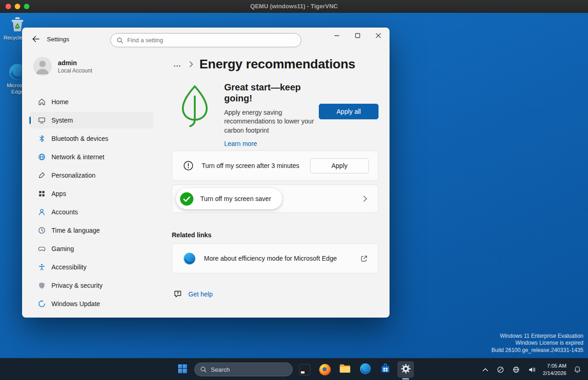 This screenshot has width=588, height=380. What do you see at coordinates (294, 6) in the screenshot?
I see `vnc-window-title: QEMU (windows11) - TigerVNC` at bounding box center [294, 6].